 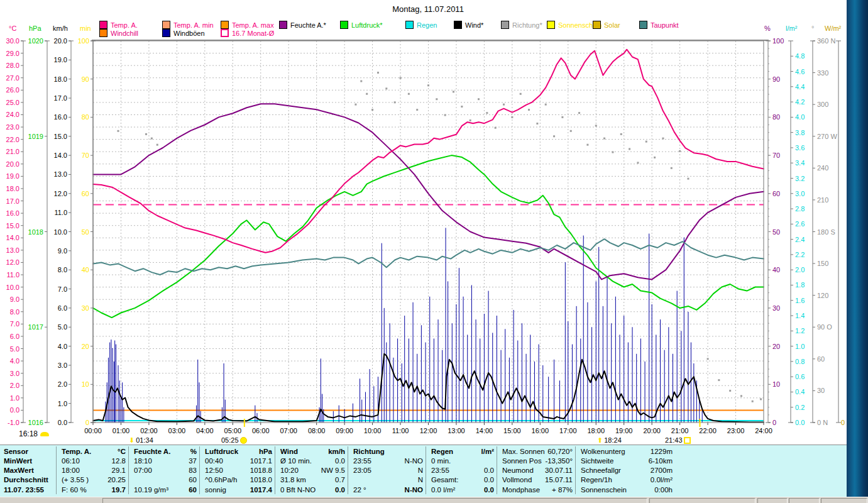 What do you see at coordinates (799, 255) in the screenshot?
I see `svg-text: 2.2` at bounding box center [799, 255].